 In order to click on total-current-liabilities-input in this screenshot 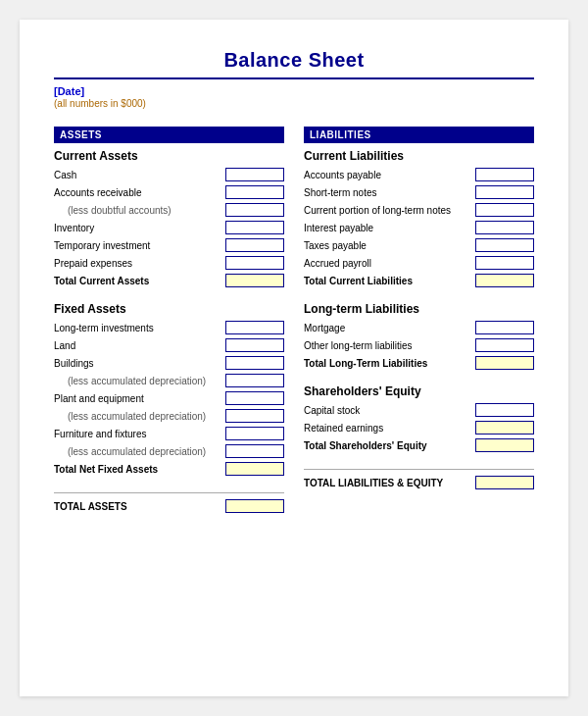, I will do `click(505, 281)`.